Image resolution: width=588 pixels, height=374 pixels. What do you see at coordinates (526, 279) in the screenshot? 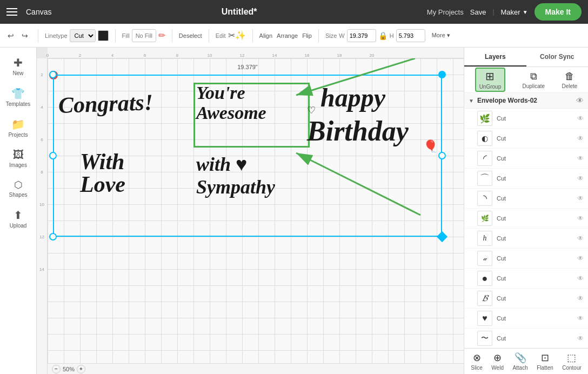
I see `list-item: ● Cut 👁` at bounding box center [526, 279].